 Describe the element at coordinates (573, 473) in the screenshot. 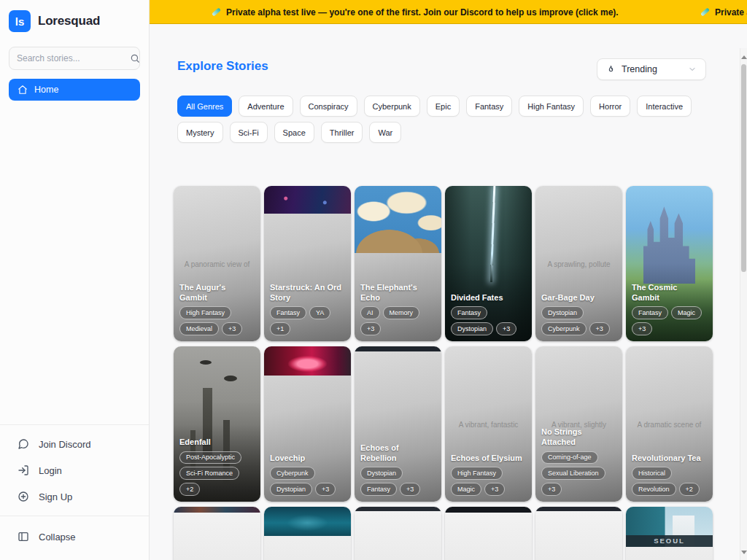

I see `genre-tag: Sexual Liberation` at that location.